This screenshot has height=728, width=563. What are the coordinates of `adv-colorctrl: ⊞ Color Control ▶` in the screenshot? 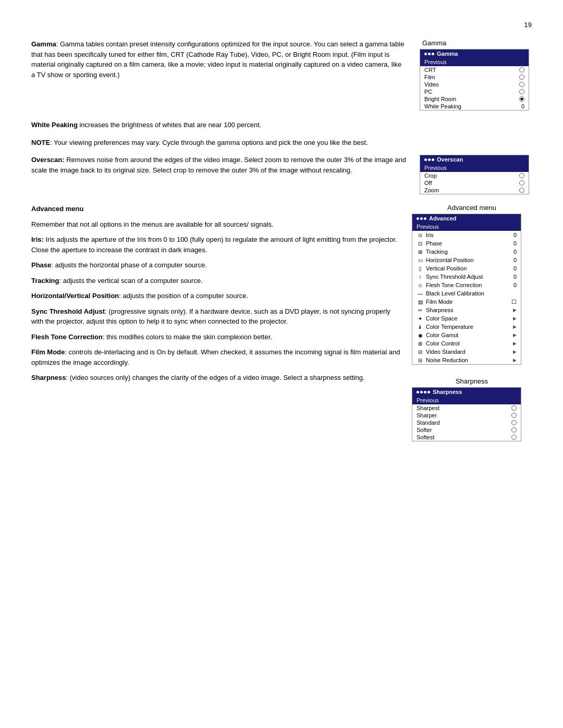 It's located at (467, 343).